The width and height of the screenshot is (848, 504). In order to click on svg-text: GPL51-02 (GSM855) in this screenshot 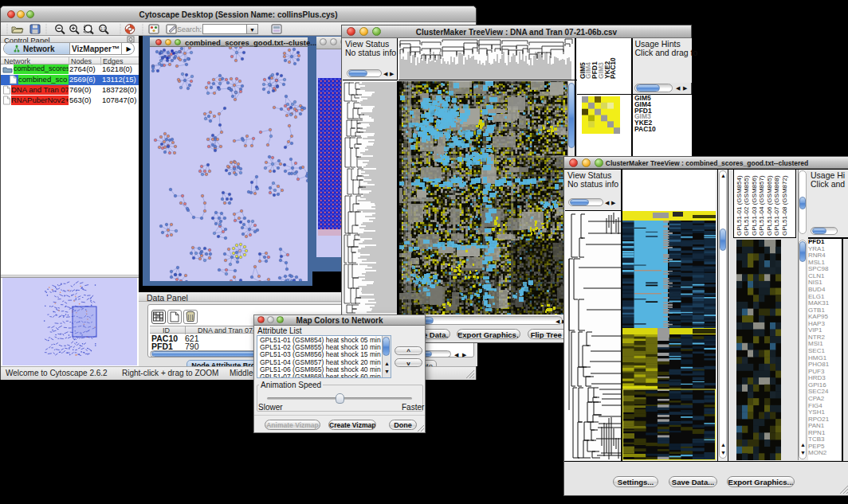, I will do `click(746, 205)`.